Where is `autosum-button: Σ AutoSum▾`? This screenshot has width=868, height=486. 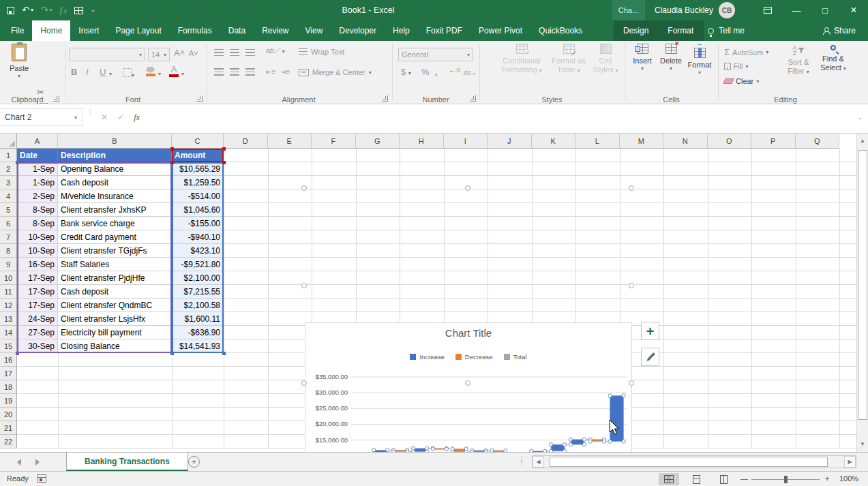 autosum-button: Σ AutoSum▾ is located at coordinates (746, 52).